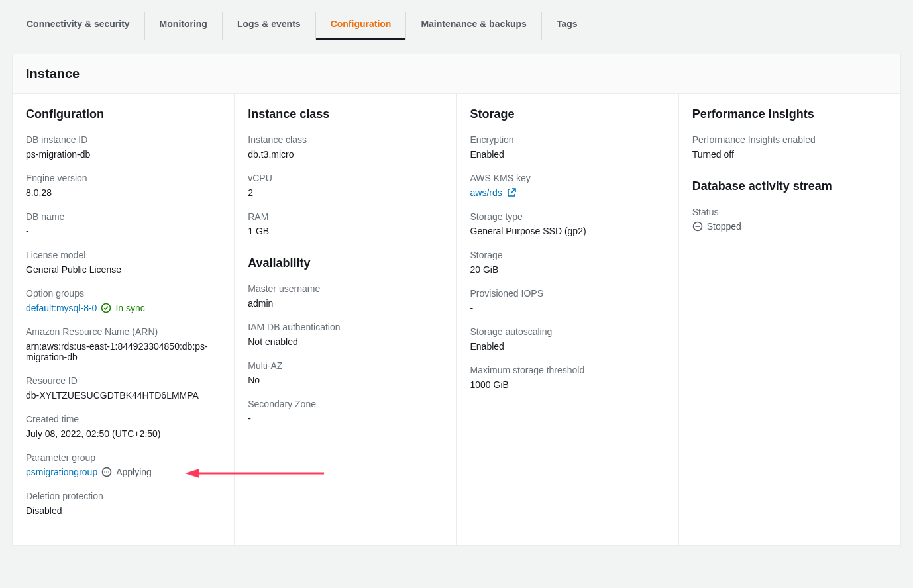 The height and width of the screenshot is (588, 913). I want to click on pending-icon, so click(107, 472).